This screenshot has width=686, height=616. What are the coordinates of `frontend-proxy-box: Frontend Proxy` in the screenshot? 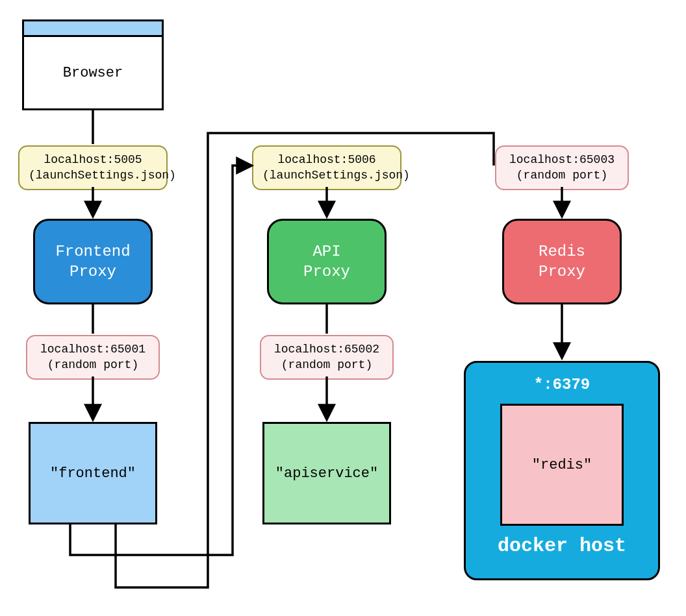 It's located at (93, 262).